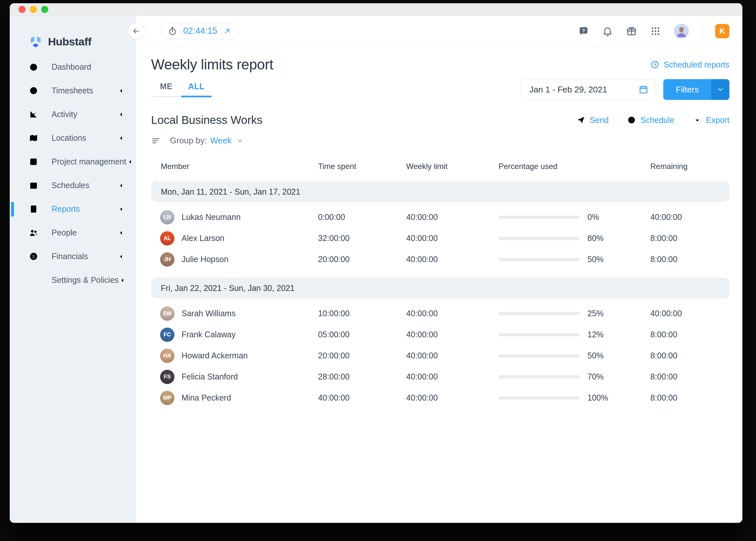  What do you see at coordinates (362, 313) in the screenshot?
I see `time-spent-value: 10:00:00` at bounding box center [362, 313].